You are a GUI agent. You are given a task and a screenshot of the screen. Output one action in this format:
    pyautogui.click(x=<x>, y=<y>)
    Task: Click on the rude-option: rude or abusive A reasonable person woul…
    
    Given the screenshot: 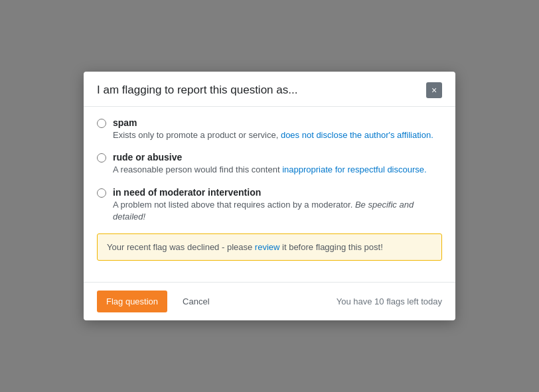 What is the action you would take?
    pyautogui.click(x=270, y=164)
    